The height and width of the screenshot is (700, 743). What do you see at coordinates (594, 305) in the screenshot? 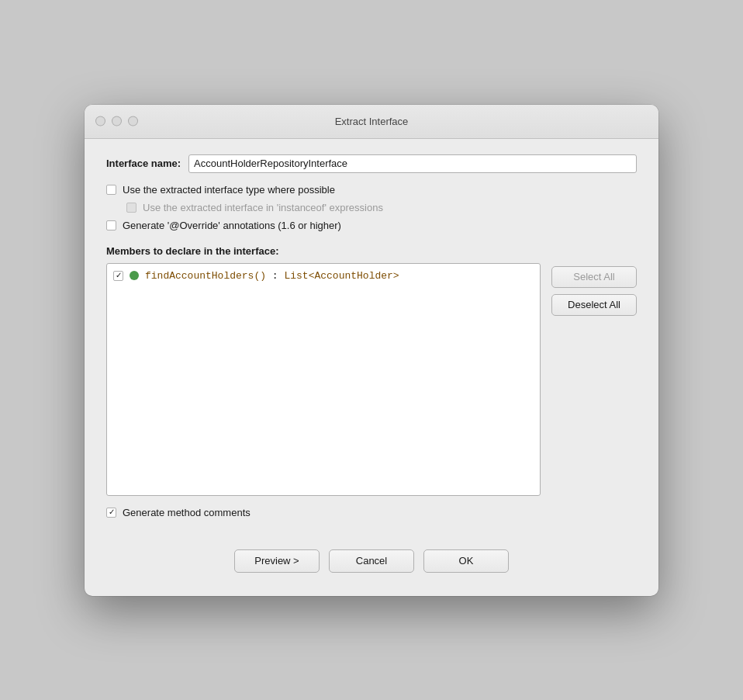
I see `deselect-all-button: Deselect All` at bounding box center [594, 305].